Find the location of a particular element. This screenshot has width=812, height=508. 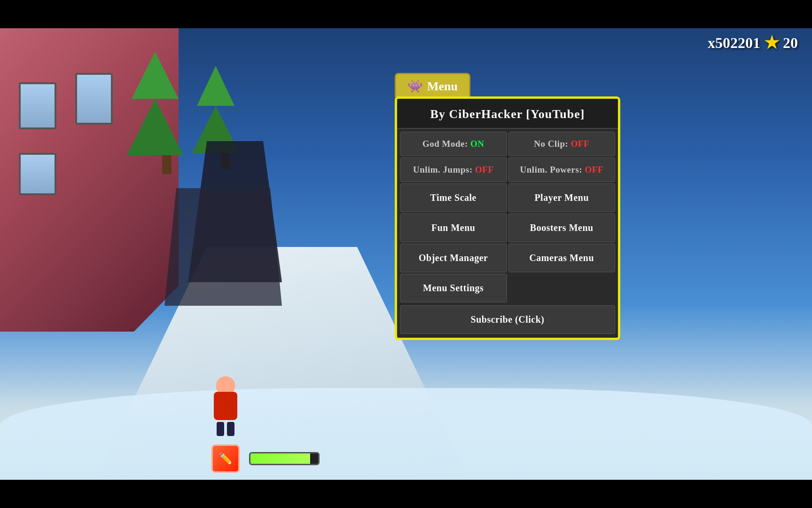

score-value: x502201 is located at coordinates (734, 43).